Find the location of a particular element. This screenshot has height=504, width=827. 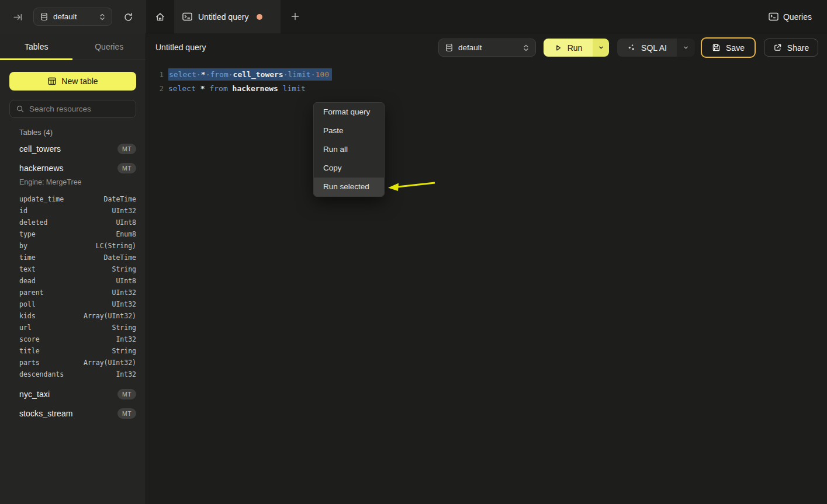

column-row: deadUInt8 is located at coordinates (73, 281).